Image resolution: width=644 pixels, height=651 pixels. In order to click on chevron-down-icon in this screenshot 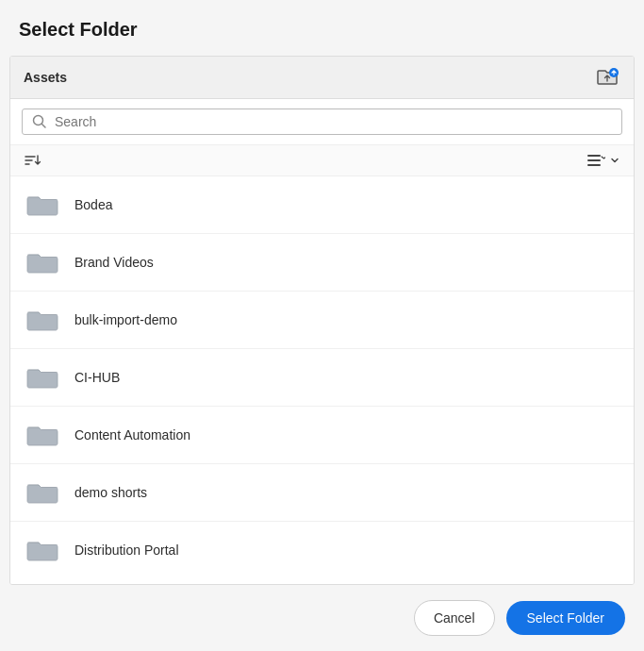, I will do `click(615, 160)`.